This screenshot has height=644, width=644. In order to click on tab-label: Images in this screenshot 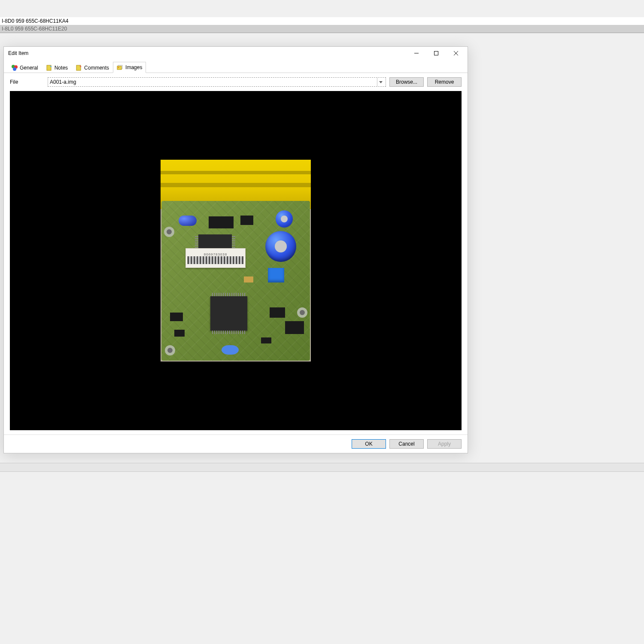, I will do `click(134, 67)`.